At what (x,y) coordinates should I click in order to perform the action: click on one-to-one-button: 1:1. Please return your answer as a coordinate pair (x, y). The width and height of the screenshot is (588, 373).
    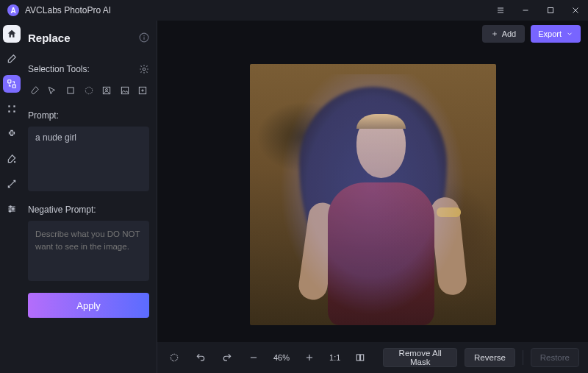
    Looking at the image, I should click on (335, 358).